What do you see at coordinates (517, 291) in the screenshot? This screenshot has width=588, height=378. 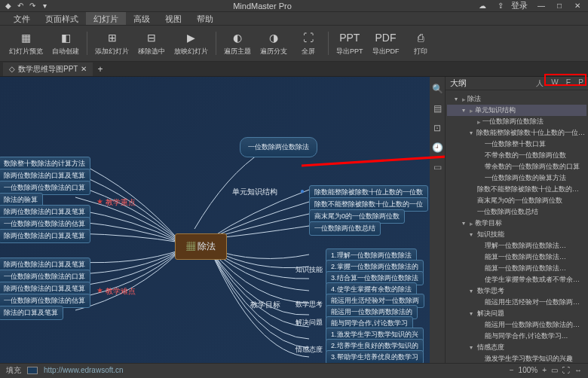 I see `outline-item: ▾数学思考` at bounding box center [517, 291].